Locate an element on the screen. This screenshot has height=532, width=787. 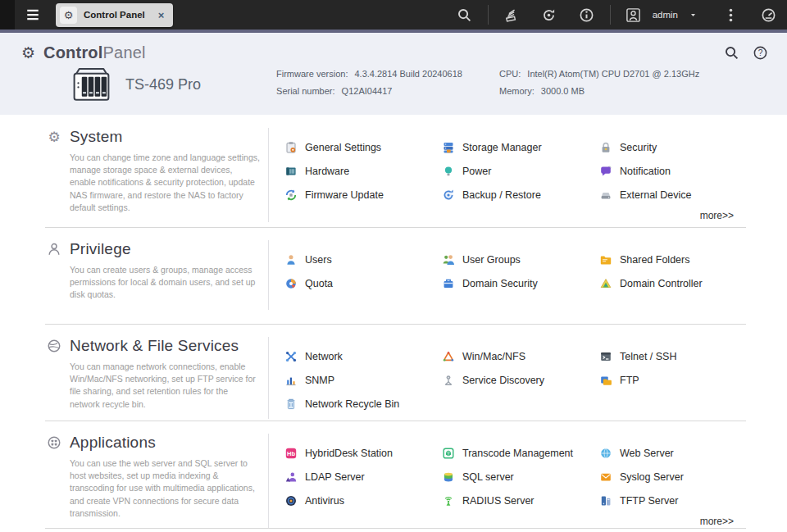
item-snmp: SNMP is located at coordinates (363, 380).